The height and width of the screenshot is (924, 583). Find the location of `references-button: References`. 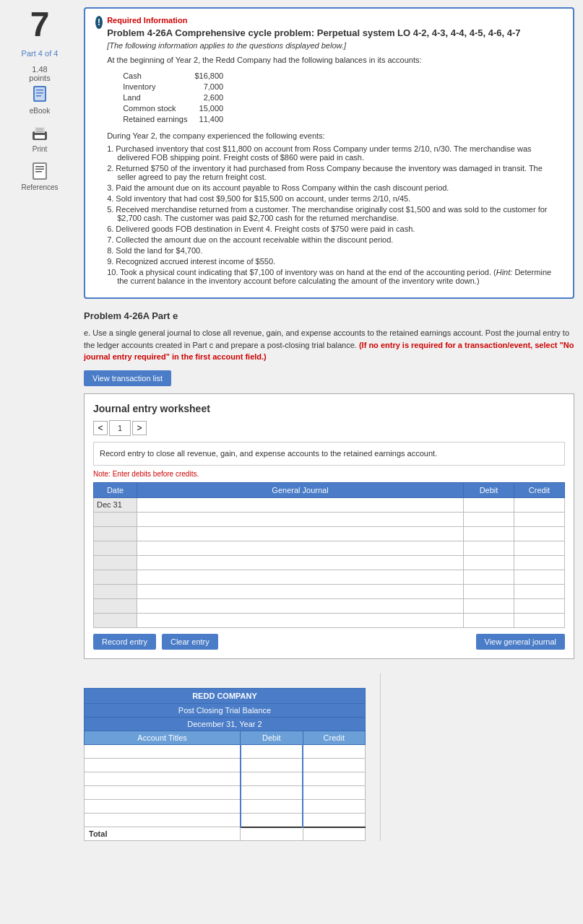

references-button: References is located at coordinates (39, 176).